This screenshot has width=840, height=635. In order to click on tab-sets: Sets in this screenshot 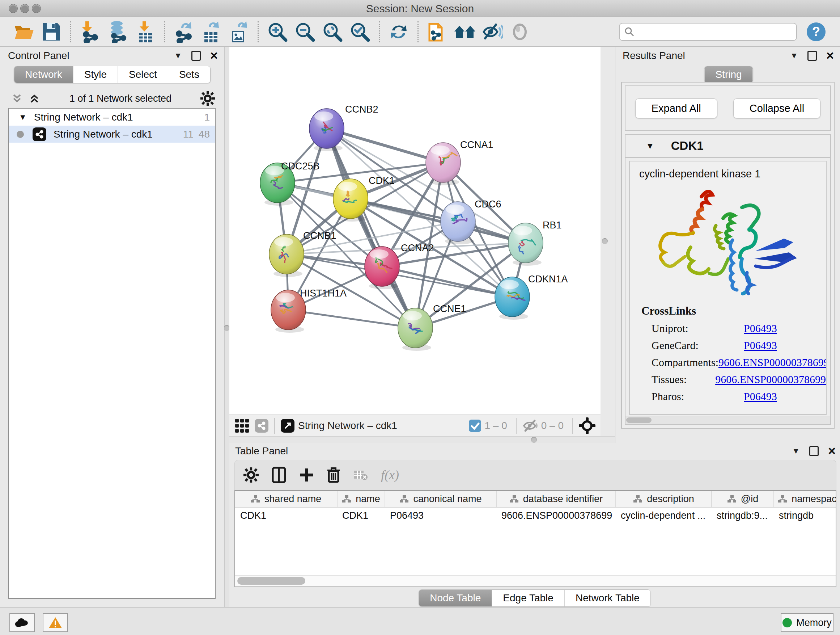, I will do `click(189, 74)`.